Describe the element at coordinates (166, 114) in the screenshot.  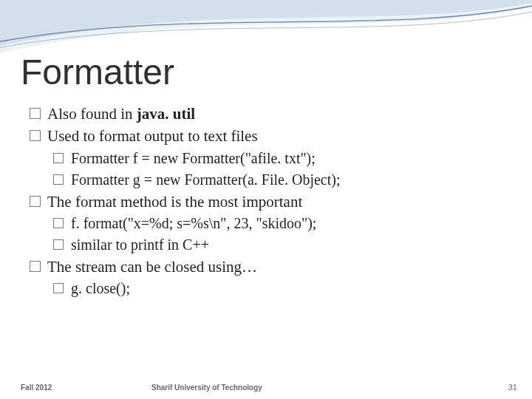
I see `bullet-bold-text: java. util` at that location.